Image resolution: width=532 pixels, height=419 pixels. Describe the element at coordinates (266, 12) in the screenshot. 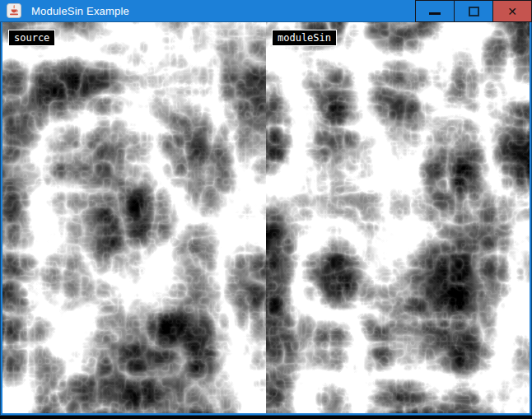

I see `titlebar: ModuleSin Example ✕` at that location.